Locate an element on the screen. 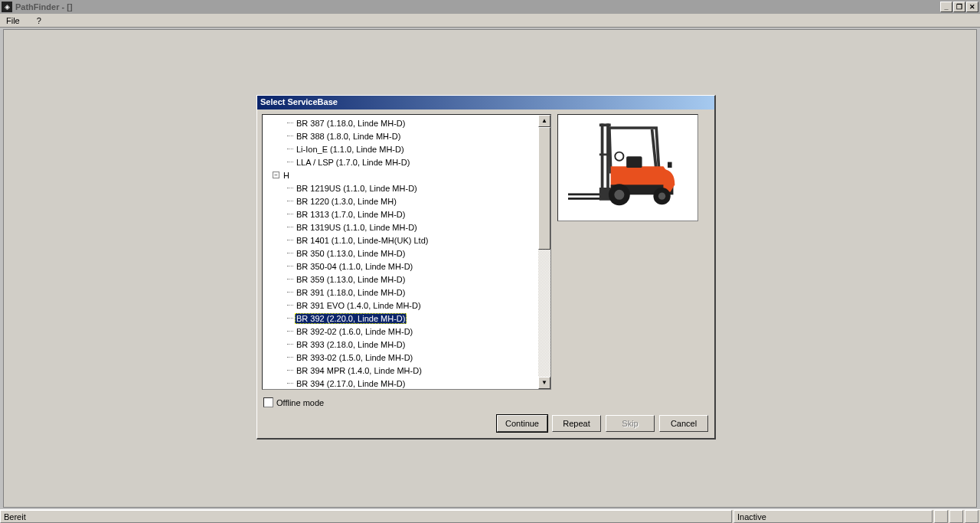  status-inactive: Inactive is located at coordinates (833, 516).